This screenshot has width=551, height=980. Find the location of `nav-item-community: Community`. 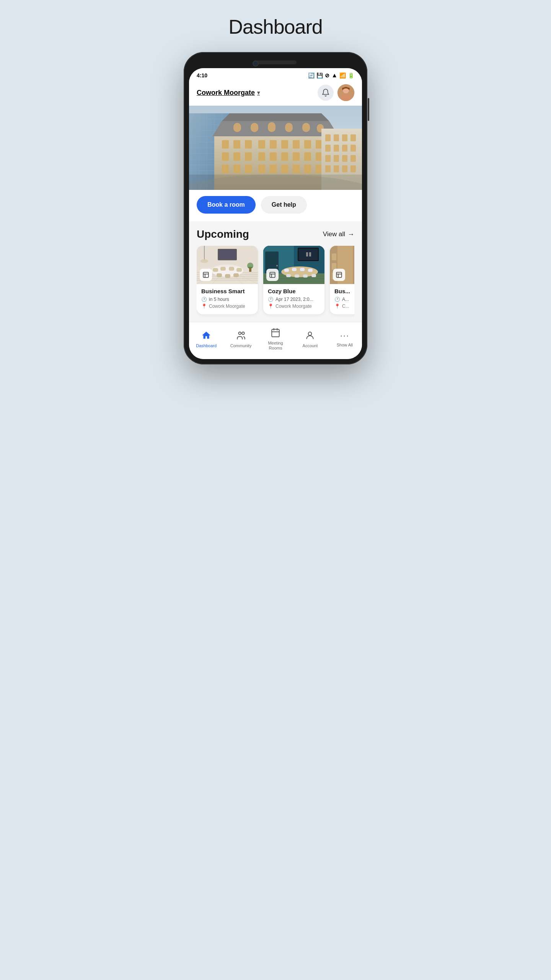

nav-item-community: Community is located at coordinates (241, 339).